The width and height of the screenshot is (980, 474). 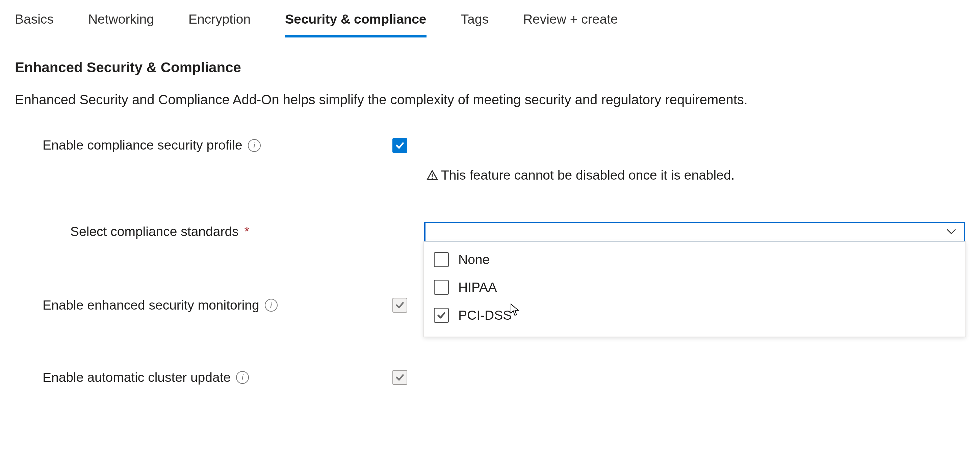 What do you see at coordinates (490, 22) in the screenshot?
I see `tab-bar: Basics Networking Encryption Security & …` at bounding box center [490, 22].